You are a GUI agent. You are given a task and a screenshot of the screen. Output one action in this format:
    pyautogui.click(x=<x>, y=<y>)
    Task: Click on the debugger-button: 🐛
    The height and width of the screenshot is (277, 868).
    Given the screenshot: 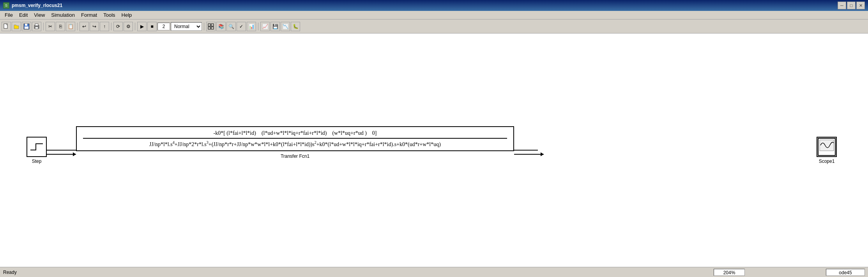 What is the action you would take?
    pyautogui.click(x=295, y=26)
    